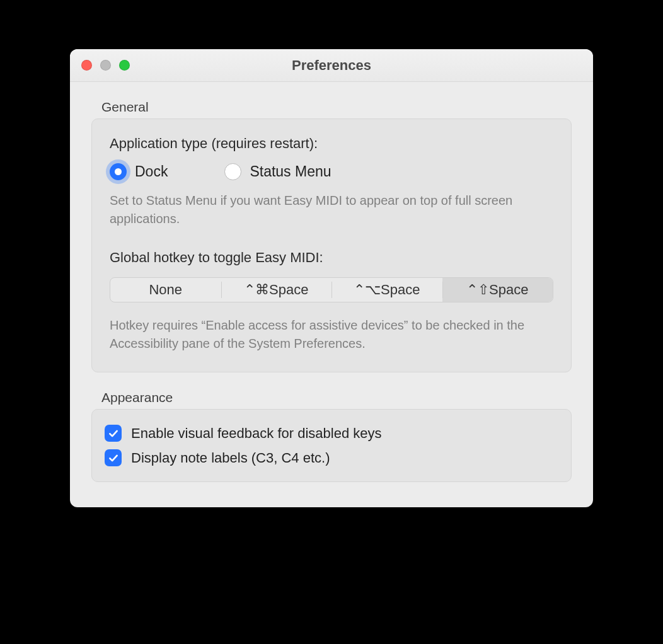 The image size is (663, 644). What do you see at coordinates (277, 290) in the screenshot?
I see `seg-ctrl-cmd-space: ⌃⌘Space` at bounding box center [277, 290].